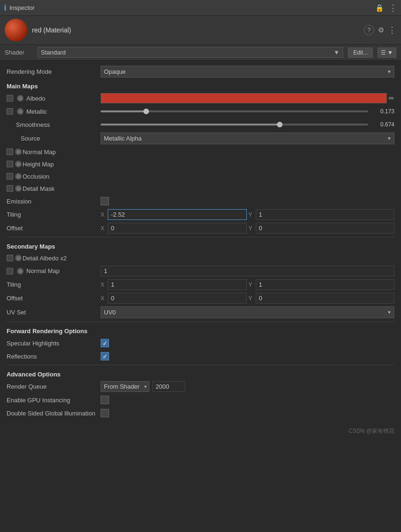  What do you see at coordinates (381, 30) in the screenshot?
I see `settings-icon: ⚙` at bounding box center [381, 30].